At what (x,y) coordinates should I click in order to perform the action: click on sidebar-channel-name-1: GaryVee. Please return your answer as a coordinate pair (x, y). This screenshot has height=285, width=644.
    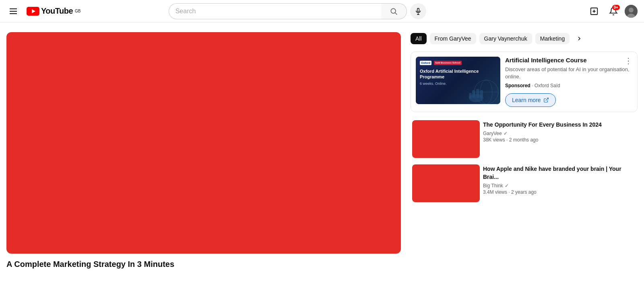
    Looking at the image, I should click on (493, 133).